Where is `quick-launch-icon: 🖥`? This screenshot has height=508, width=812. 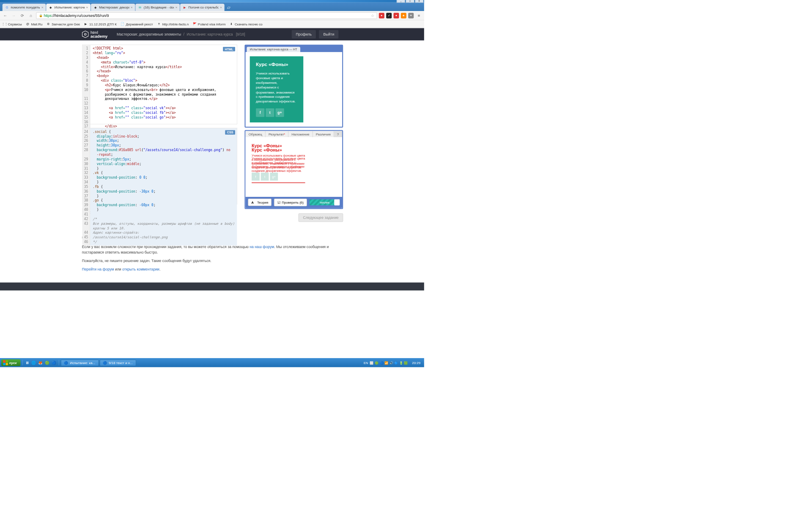
quick-launch-icon: 🖥 is located at coordinates (27, 362).